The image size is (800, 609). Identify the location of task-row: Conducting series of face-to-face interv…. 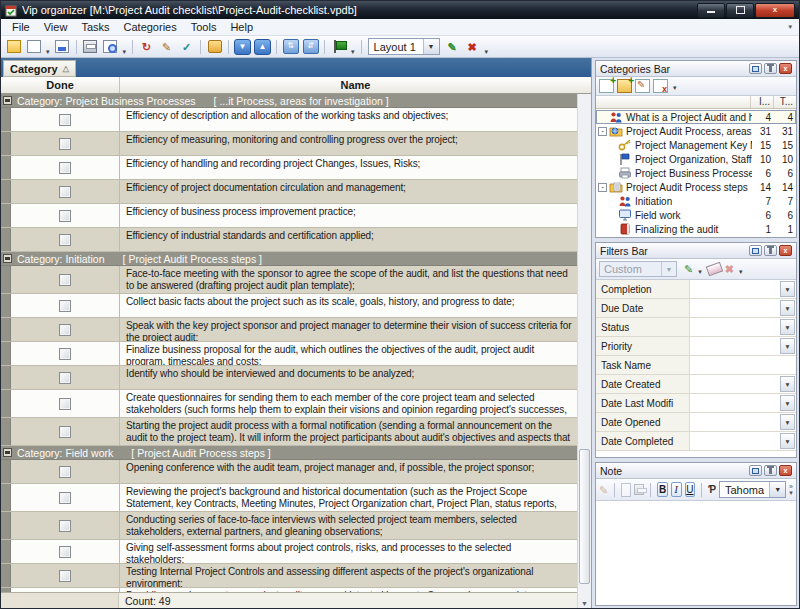
(289, 526).